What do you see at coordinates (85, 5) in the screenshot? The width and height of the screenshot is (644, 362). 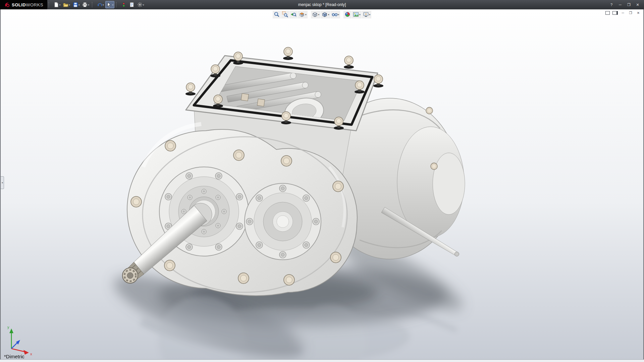 I see `print-icon` at bounding box center [85, 5].